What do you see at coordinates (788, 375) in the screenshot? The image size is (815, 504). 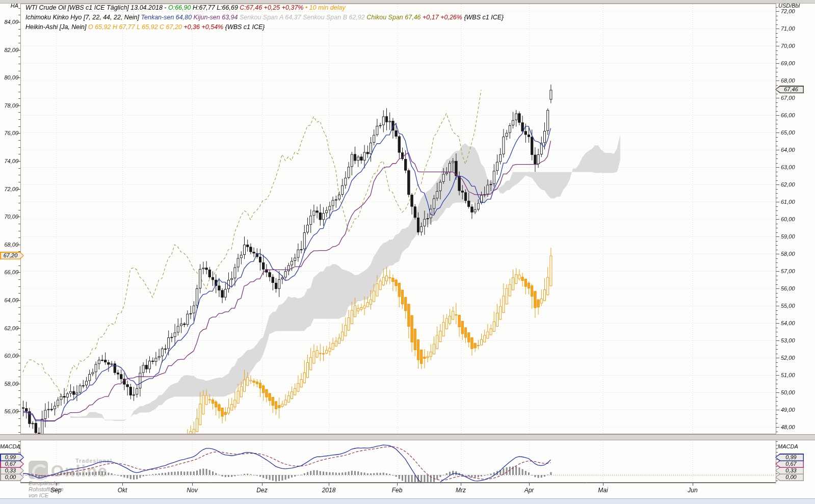 I see `right-axis-tick-label: 51,00` at bounding box center [788, 375].